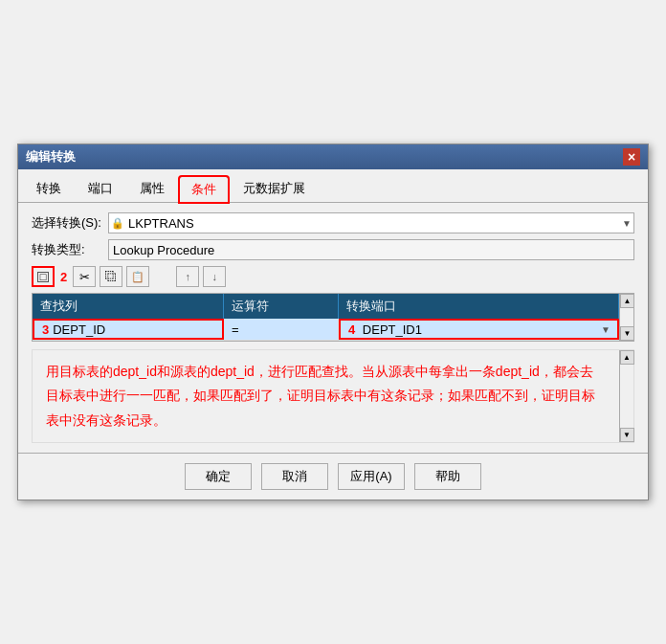 The height and width of the screenshot is (644, 666). Describe the element at coordinates (333, 277) in the screenshot. I see `toolbar: □ 2 ✂ ⿻ 📋 ↑ ↓` at that location.